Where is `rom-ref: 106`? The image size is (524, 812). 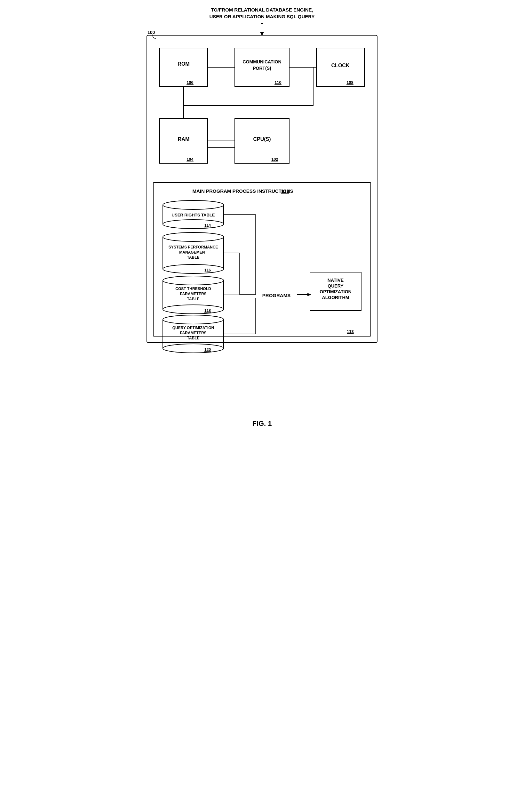 rom-ref: 106 is located at coordinates (190, 82).